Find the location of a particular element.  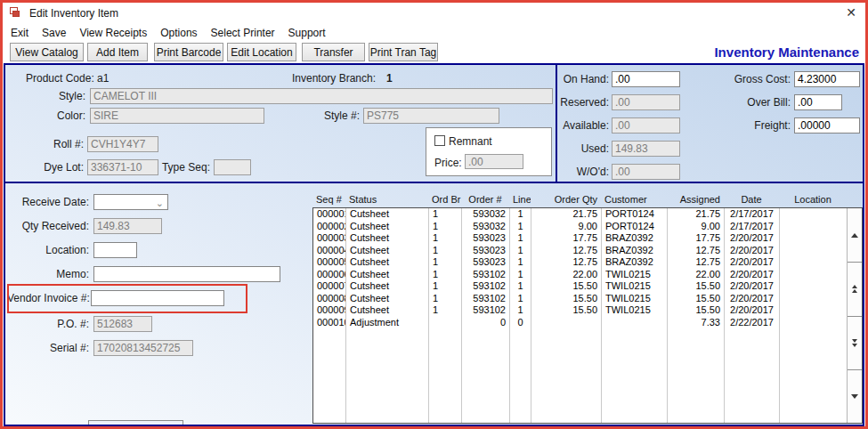

table-row: 000005Cutsheet1593023112.75BRAZ039212.75… is located at coordinates (588, 263).